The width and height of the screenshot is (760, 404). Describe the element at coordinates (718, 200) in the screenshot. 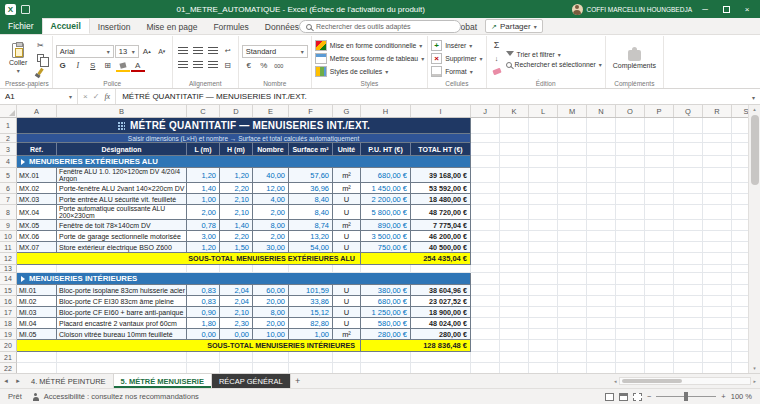

I see `cell-r7` at that location.